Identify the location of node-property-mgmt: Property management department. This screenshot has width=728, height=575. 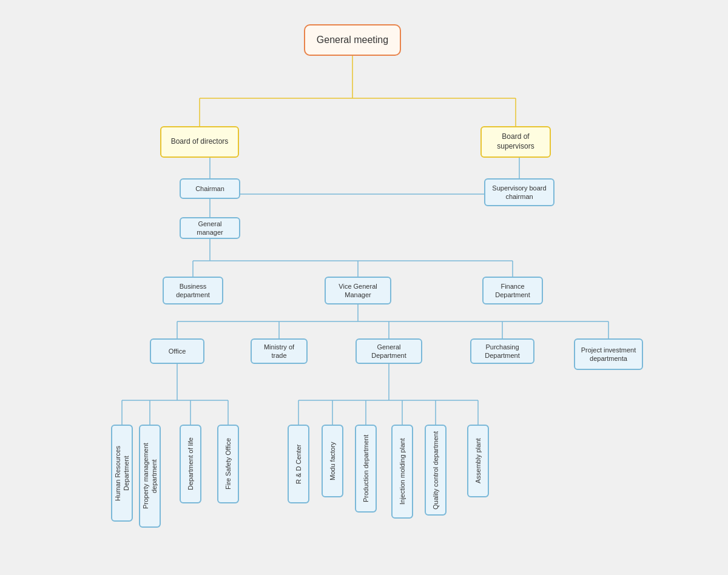
(150, 476).